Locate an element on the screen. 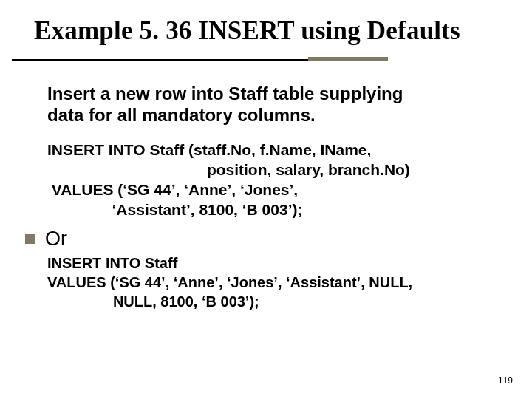  intro-line2: data for all mandatory columns. is located at coordinates (182, 115).